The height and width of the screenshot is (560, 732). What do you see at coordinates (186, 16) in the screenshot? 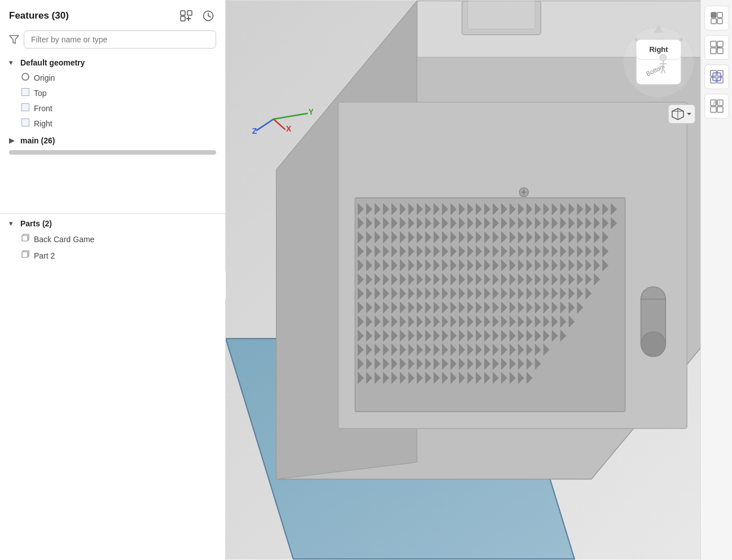
I see `add-feature-icon` at bounding box center [186, 16].